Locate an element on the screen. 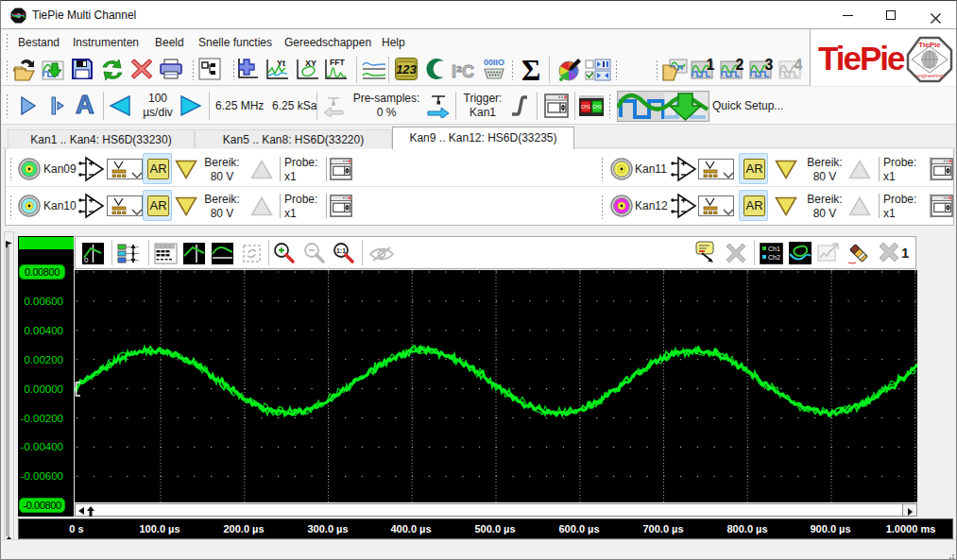 The width and height of the screenshot is (957, 560). svg-text: engineering is located at coordinates (930, 76).